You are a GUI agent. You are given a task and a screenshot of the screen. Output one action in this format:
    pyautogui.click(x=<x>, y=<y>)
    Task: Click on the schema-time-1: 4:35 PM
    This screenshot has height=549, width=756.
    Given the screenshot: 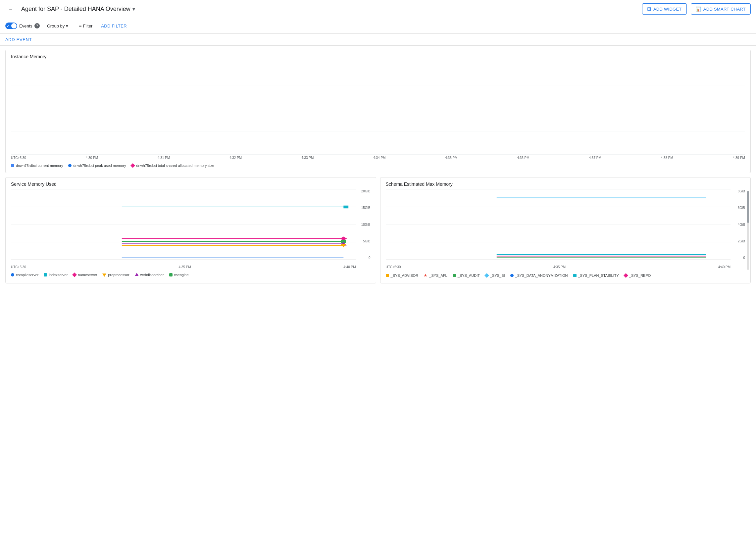 What is the action you would take?
    pyautogui.click(x=559, y=267)
    